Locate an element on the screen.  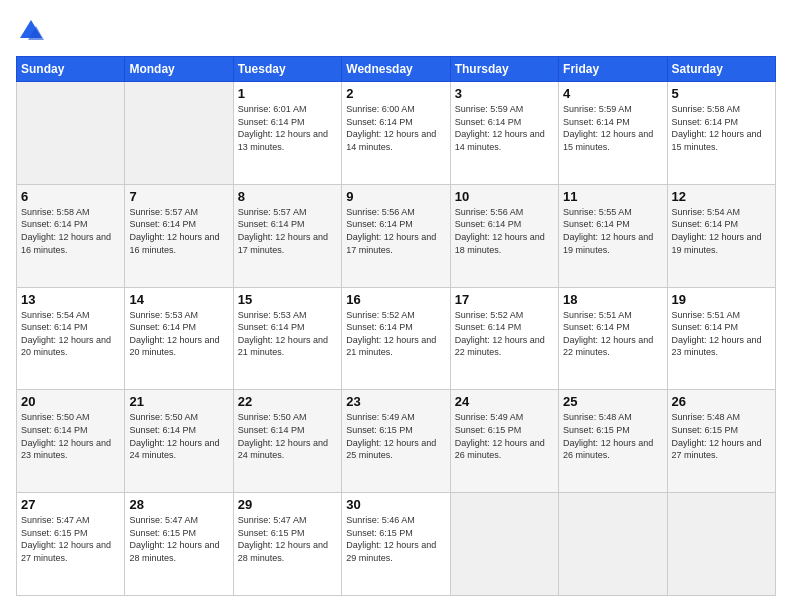
weekday-header: Sunday is located at coordinates (71, 70).